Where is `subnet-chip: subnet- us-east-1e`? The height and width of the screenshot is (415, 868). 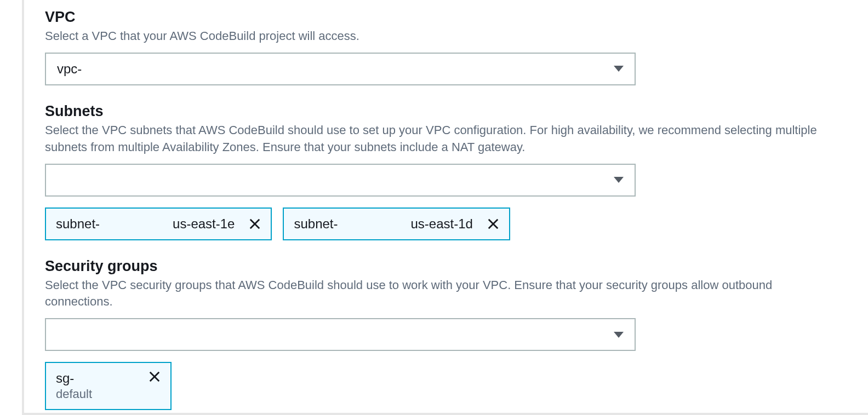
subnet-chip: subnet- us-east-1e is located at coordinates (158, 224).